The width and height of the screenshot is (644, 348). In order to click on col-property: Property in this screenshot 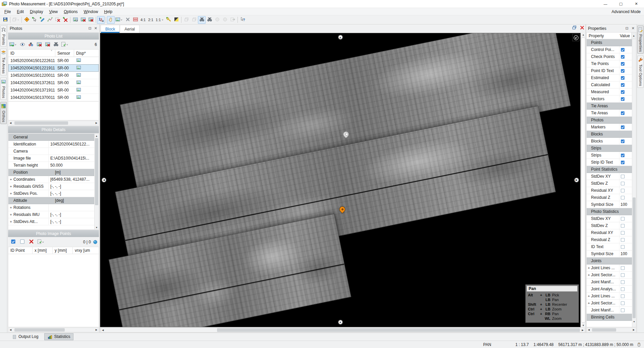, I will do `click(603, 36)`.